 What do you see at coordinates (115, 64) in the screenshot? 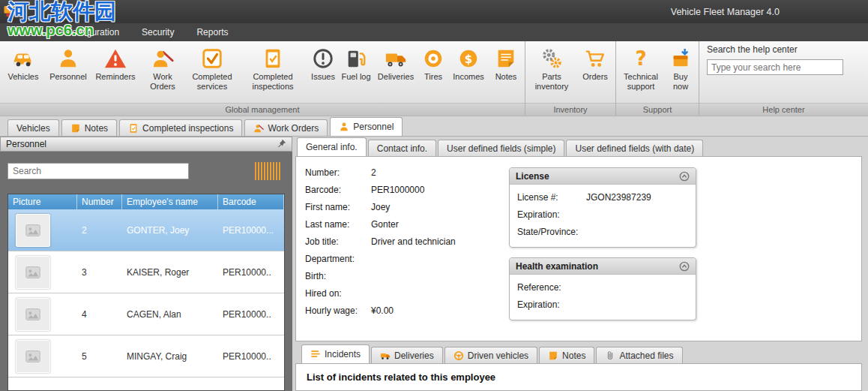
I see `ribbon-reminders-button: Reminders` at bounding box center [115, 64].